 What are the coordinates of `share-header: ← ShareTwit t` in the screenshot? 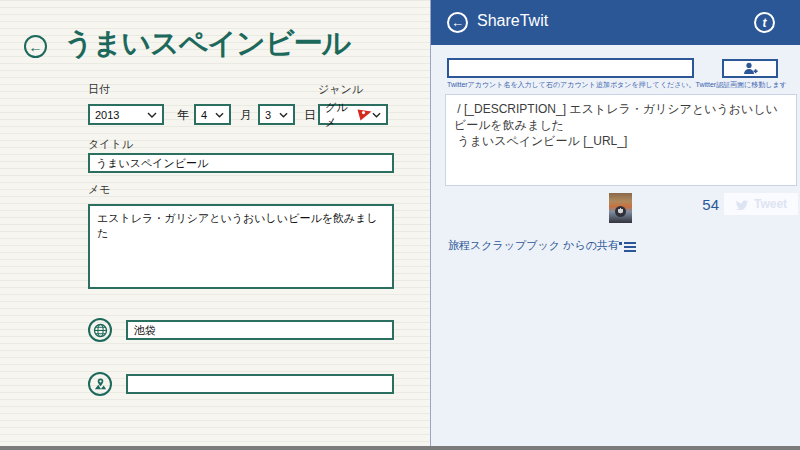 It's located at (616, 22).